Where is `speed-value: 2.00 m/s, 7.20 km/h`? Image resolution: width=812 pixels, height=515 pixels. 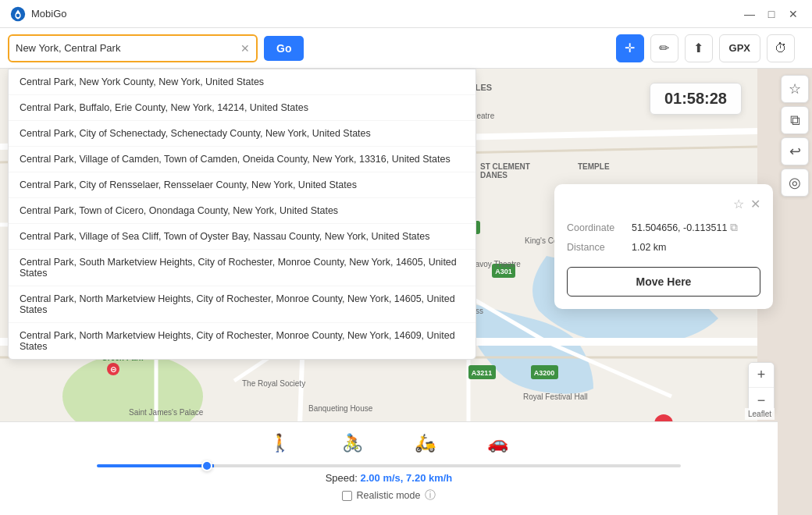 speed-value: 2.00 m/s, 7.20 km/h is located at coordinates (407, 478).